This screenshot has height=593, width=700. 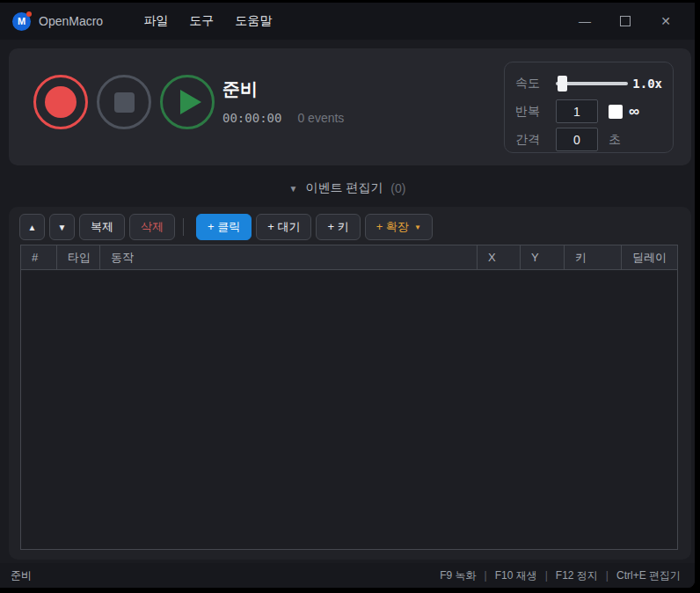 I want to click on add-wait-button: + 대기, so click(x=283, y=227).